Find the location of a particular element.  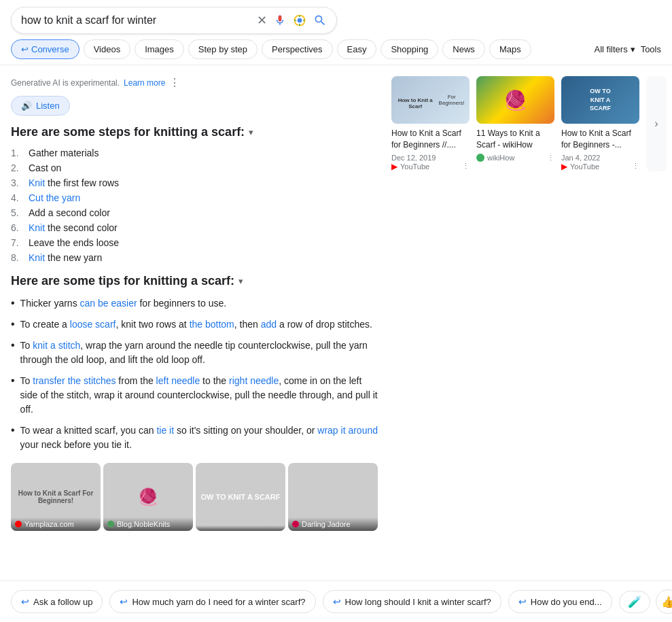

list-item: • To create a loose scarf, knit two rows… is located at coordinates (194, 325).